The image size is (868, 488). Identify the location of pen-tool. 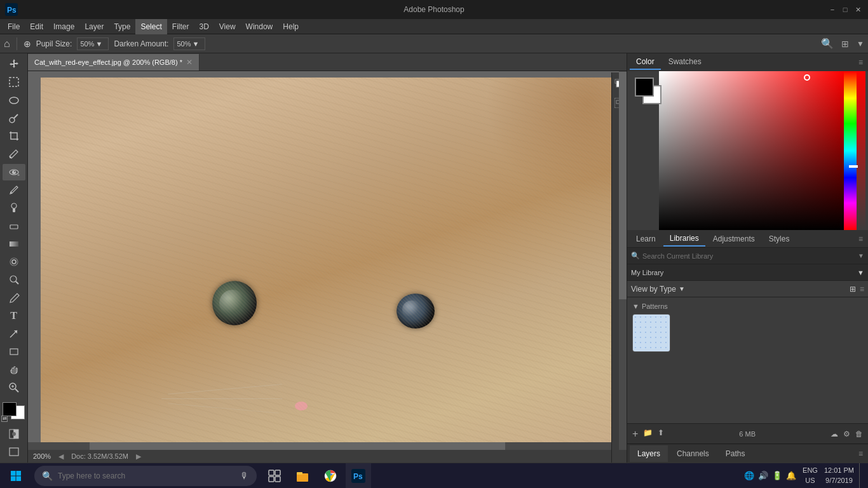
(14, 297).